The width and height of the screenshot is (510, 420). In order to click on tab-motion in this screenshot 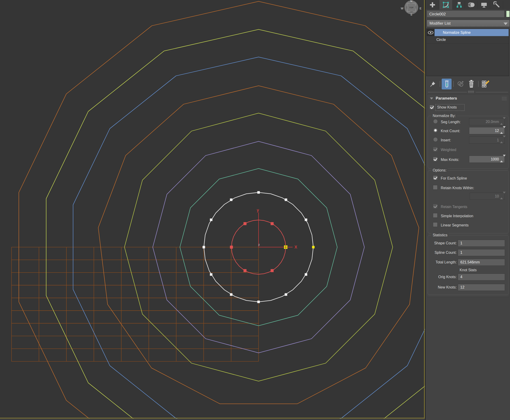, I will do `click(472, 5)`.